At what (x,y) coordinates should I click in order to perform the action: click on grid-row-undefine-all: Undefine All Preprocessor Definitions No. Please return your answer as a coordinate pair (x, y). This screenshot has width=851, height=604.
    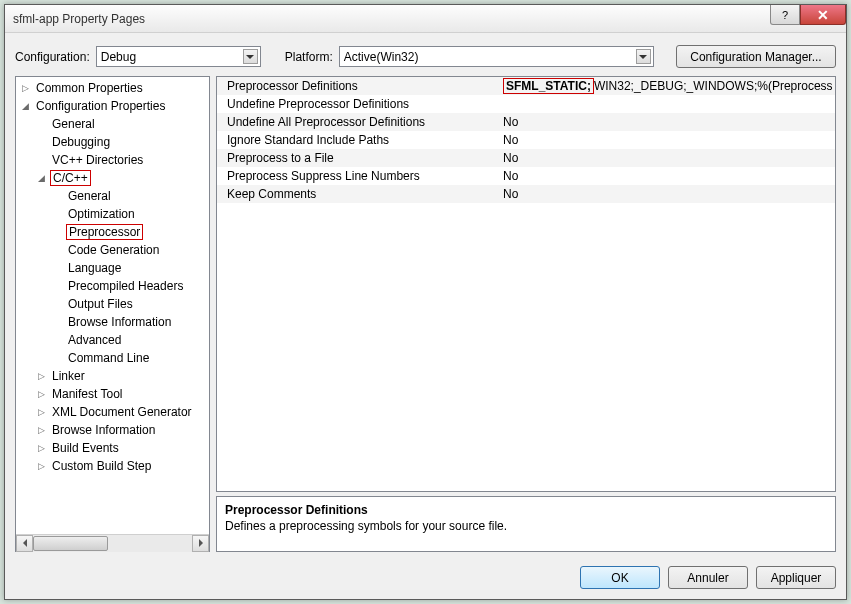
    Looking at the image, I should click on (526, 122).